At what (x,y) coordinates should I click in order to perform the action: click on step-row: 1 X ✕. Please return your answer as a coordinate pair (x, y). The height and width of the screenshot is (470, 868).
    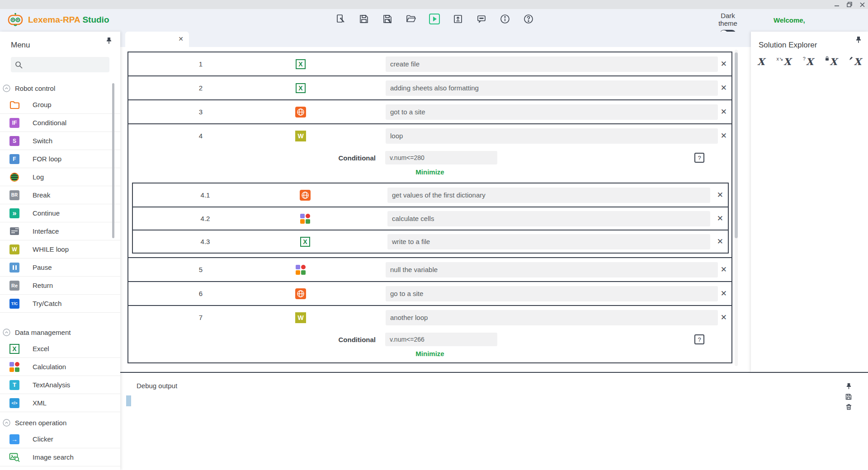
    Looking at the image, I should click on (430, 64).